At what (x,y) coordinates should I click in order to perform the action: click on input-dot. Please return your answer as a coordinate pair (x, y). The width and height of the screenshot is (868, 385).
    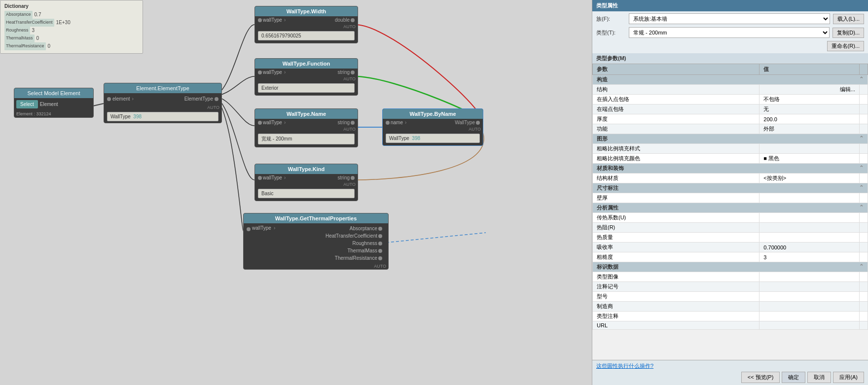
    Looking at the image, I should click on (260, 20).